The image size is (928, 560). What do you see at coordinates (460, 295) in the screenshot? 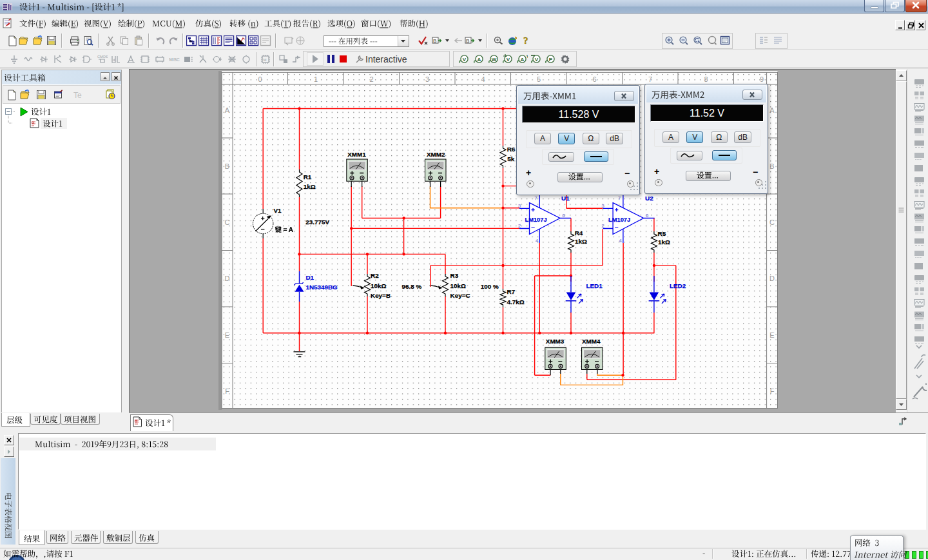
I see `svg-text: Key=C` at bounding box center [460, 295].